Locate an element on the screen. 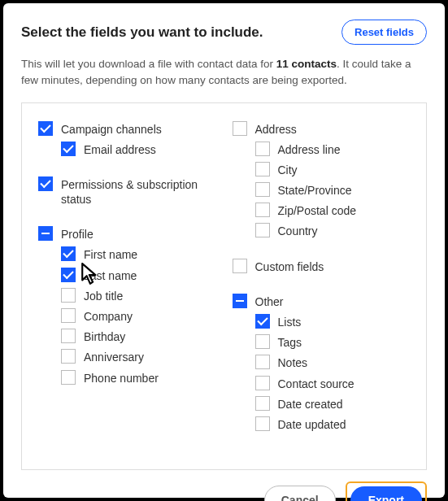 The image size is (448, 501). group-row: Campaign channels is located at coordinates (127, 129).